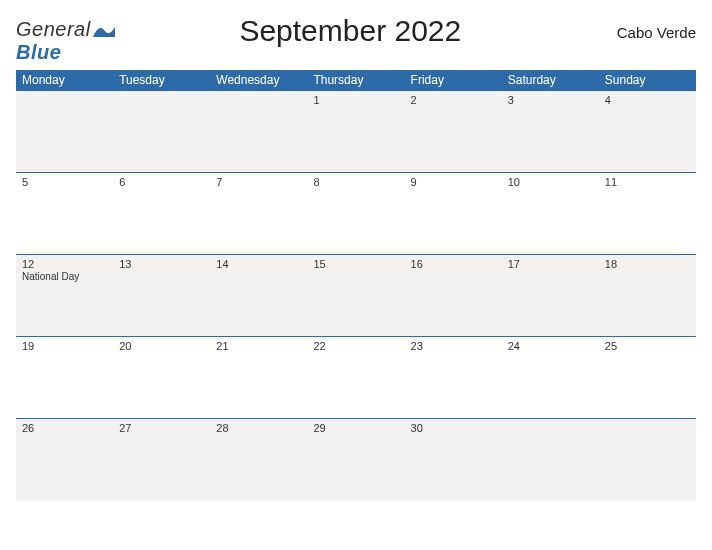  What do you see at coordinates (356, 182) in the screenshot?
I see `day-number: 8` at bounding box center [356, 182].